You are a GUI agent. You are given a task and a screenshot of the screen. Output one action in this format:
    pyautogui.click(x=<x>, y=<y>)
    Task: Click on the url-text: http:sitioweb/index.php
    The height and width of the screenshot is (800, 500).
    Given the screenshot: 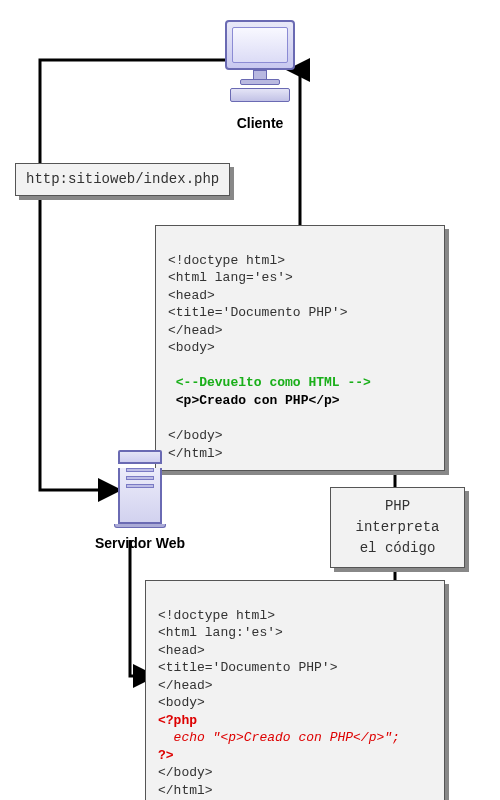 What is the action you would take?
    pyautogui.click(x=122, y=179)
    